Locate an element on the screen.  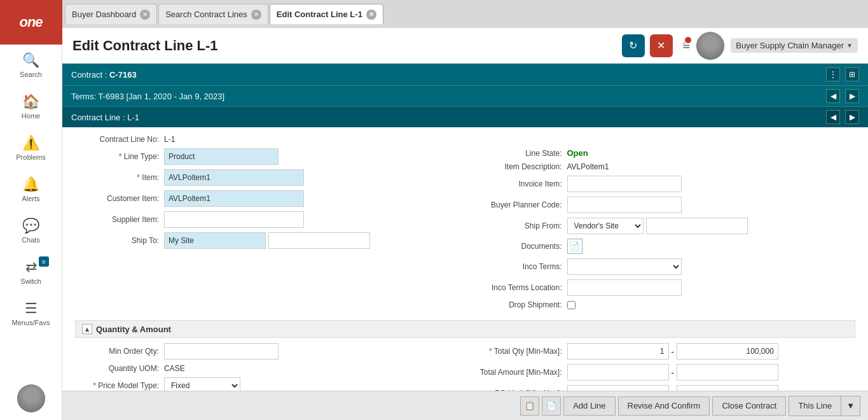
total-qty-min-input is located at coordinates (618, 351).